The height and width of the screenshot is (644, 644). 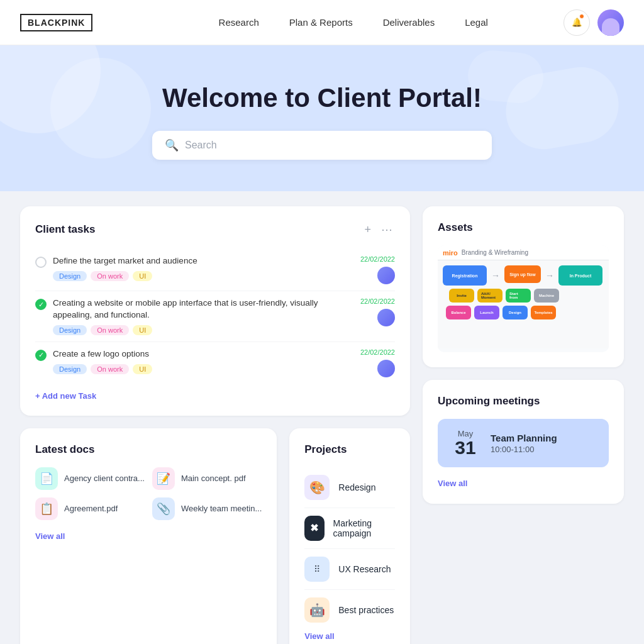 What do you see at coordinates (377, 363) in the screenshot?
I see `task-meta-3: 22/02/2022` at bounding box center [377, 363].